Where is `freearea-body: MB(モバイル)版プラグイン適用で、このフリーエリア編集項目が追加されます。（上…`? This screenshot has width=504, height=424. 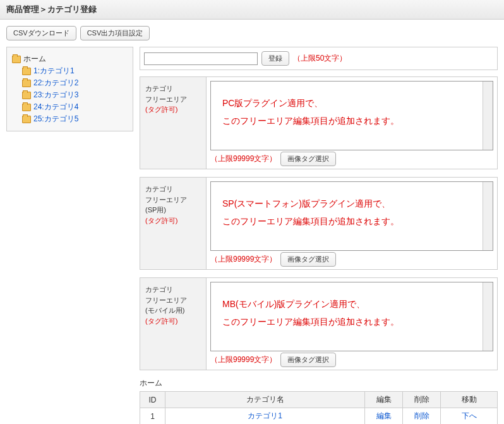
freearea-body: MB(モバイル)版プラグイン適用で、このフリーエリア編集項目が追加されます。（上… is located at coordinates (352, 324).